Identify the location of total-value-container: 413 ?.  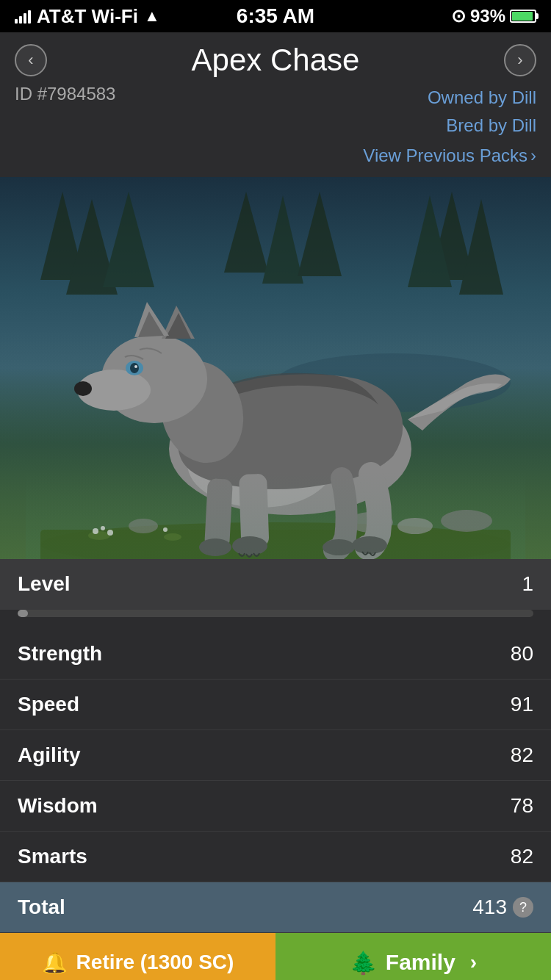
(503, 907).